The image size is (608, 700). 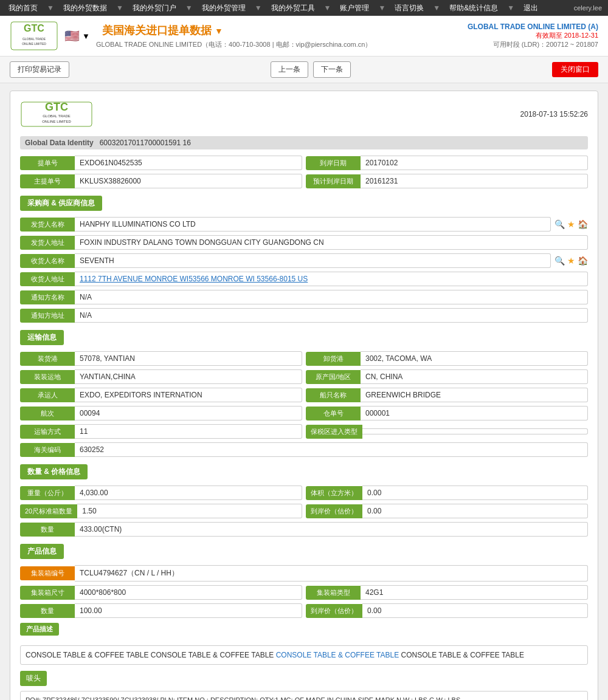 I want to click on voyage-row: 航次 00094, so click(x=161, y=413).